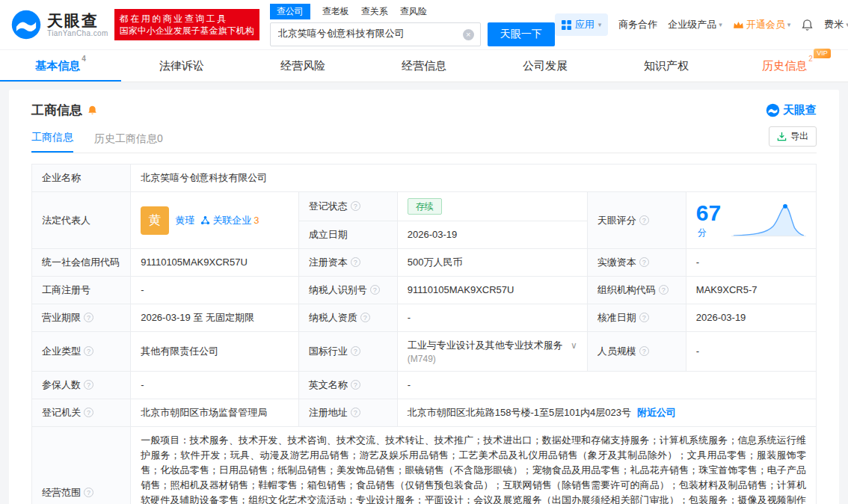 The width and height of the screenshot is (848, 504). Describe the element at coordinates (61, 66) in the screenshot. I see `tab-basic-info: 基本信息4` at that location.